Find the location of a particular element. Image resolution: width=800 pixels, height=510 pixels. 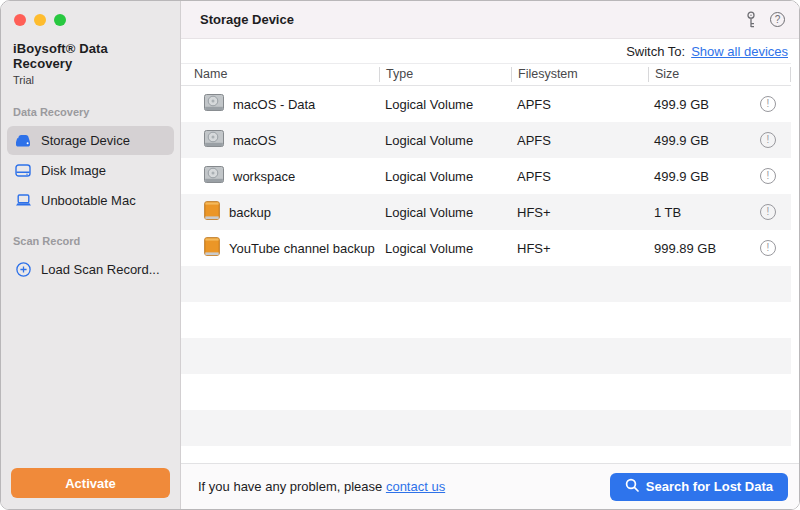

volume-name: backup is located at coordinates (250, 212).